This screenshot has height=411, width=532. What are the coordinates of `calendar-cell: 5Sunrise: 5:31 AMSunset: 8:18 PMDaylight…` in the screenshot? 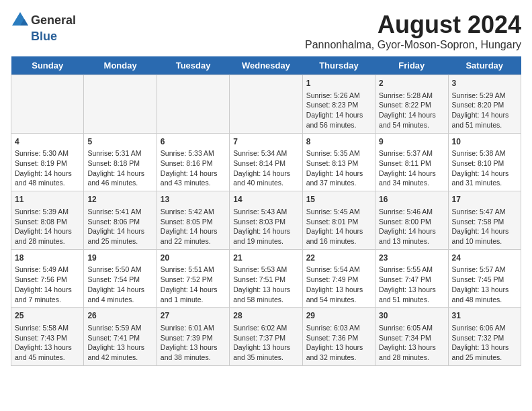 It's located at (120, 163).